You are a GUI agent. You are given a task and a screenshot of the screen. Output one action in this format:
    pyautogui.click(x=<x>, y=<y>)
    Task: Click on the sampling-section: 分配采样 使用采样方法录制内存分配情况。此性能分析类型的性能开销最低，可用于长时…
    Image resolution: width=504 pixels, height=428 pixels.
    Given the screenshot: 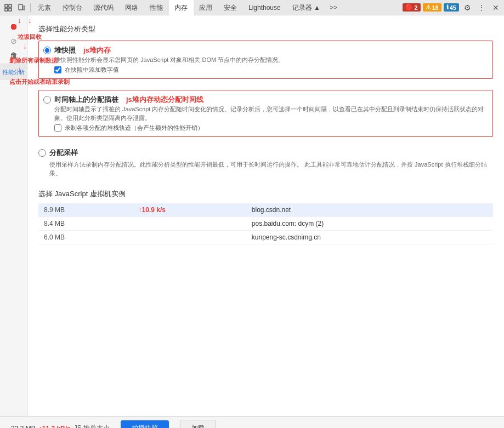 What is the action you would take?
    pyautogui.click(x=265, y=163)
    